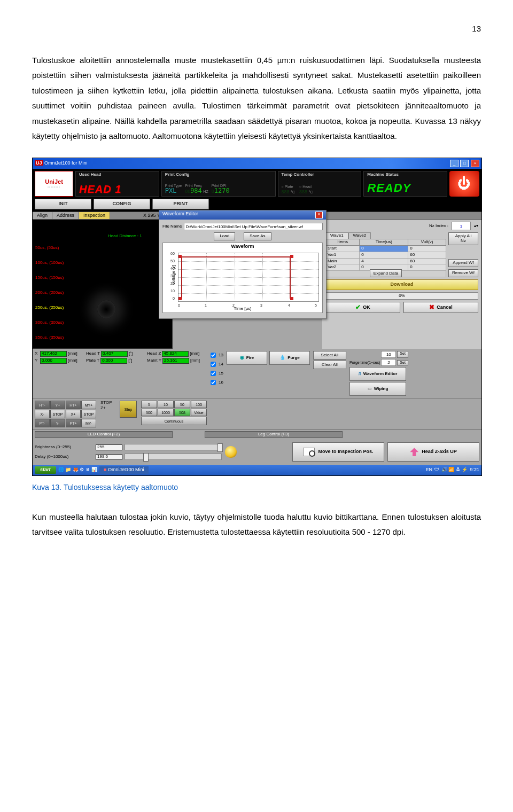 The width and height of the screenshot is (513, 812). What do you see at coordinates (464, 184) in the screenshot?
I see `power-button: ⏻` at bounding box center [464, 184].